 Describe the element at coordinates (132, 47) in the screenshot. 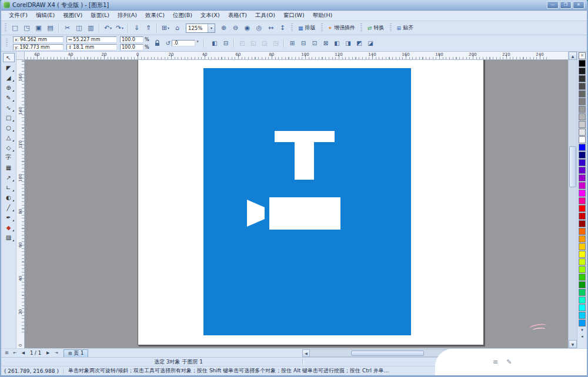

I see `scale-vertical-field: 100.0` at that location.